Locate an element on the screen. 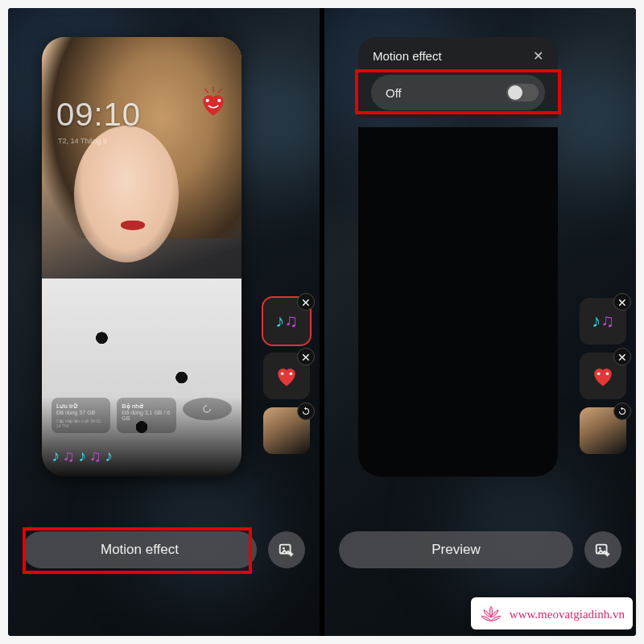 The width and height of the screenshot is (644, 644). watermark-text: www.meovatgiadinh.vn is located at coordinates (567, 615).